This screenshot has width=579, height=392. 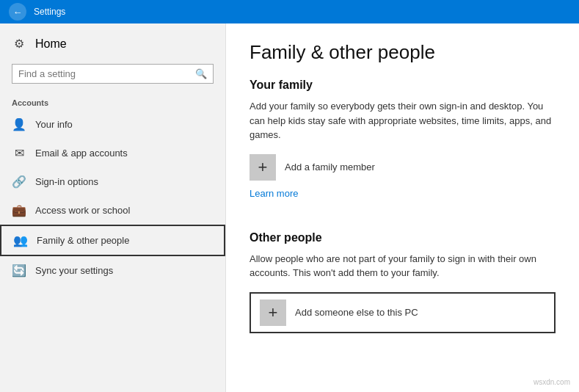 What do you see at coordinates (19, 125) in the screenshot?
I see `person-icon: 👤` at bounding box center [19, 125].